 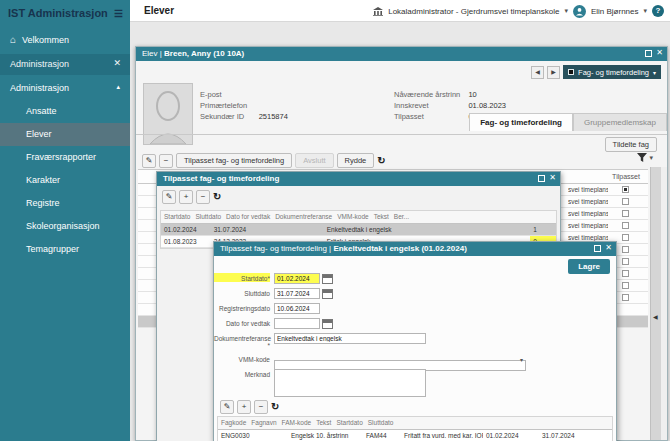 I want to click on sluttdato-input, so click(x=297, y=294).